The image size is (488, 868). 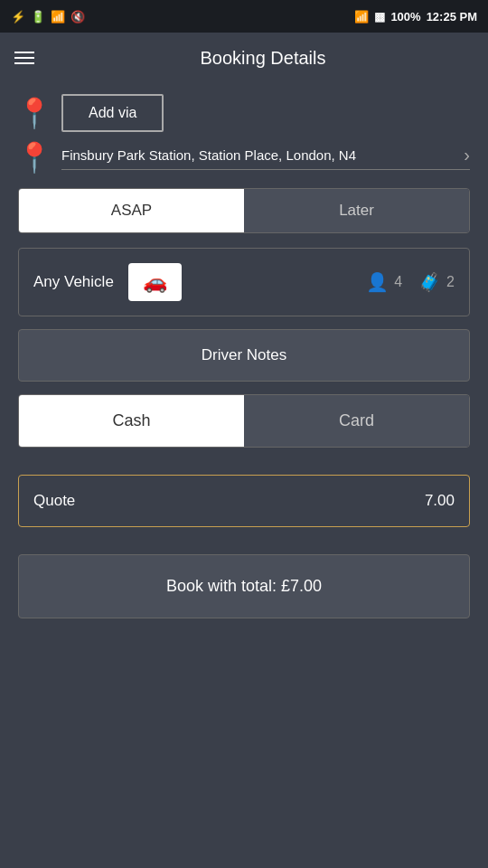 What do you see at coordinates (356, 211) in the screenshot?
I see `later-button: Later` at bounding box center [356, 211].